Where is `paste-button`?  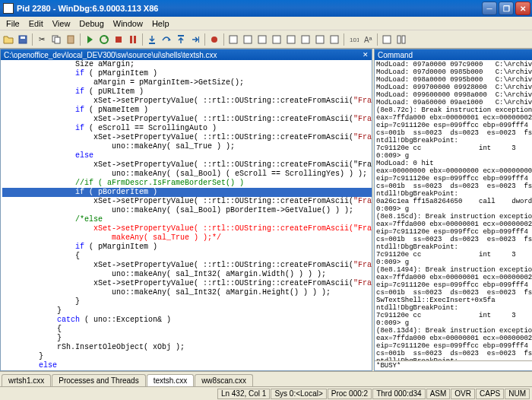 paste-button is located at coordinates (71, 40).